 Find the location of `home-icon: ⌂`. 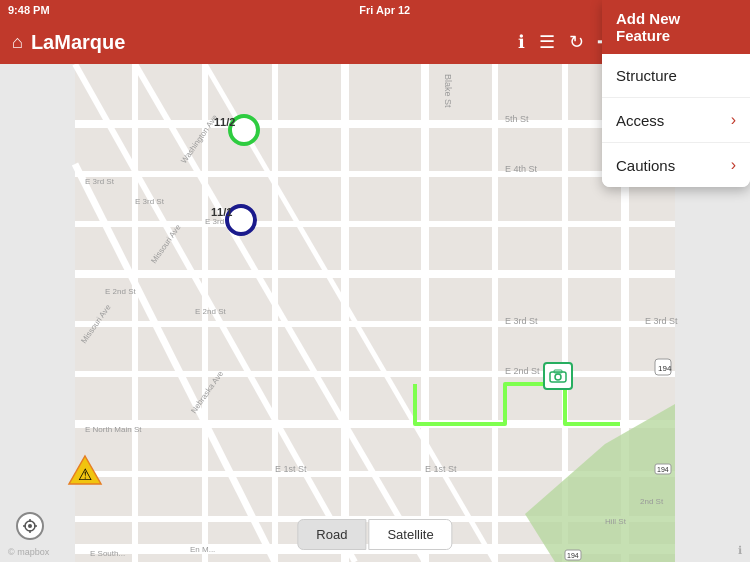

home-icon: ⌂ is located at coordinates (18, 42).